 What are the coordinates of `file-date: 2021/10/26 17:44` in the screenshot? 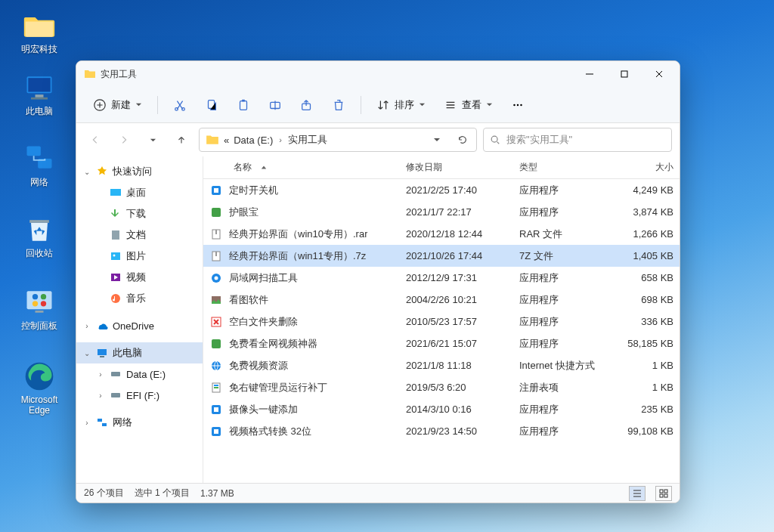 It's located at (457, 255).